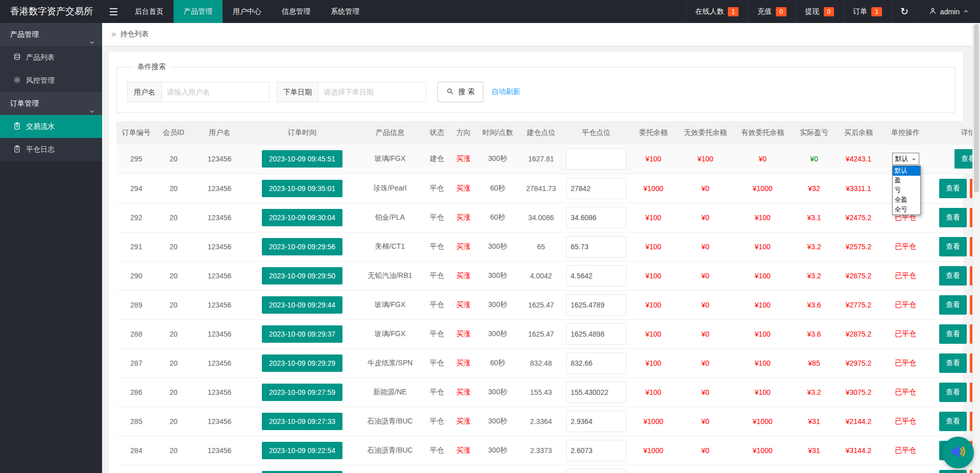 This screenshot has height=473, width=980. Describe the element at coordinates (51, 35) in the screenshot. I see `sidebar-group-产品管理: 产品管理` at that location.